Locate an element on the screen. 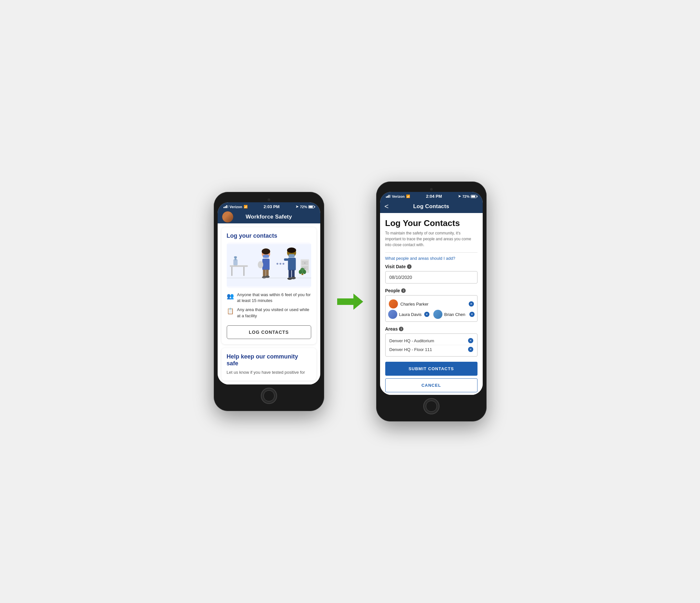  people-label: People i is located at coordinates (431, 291).